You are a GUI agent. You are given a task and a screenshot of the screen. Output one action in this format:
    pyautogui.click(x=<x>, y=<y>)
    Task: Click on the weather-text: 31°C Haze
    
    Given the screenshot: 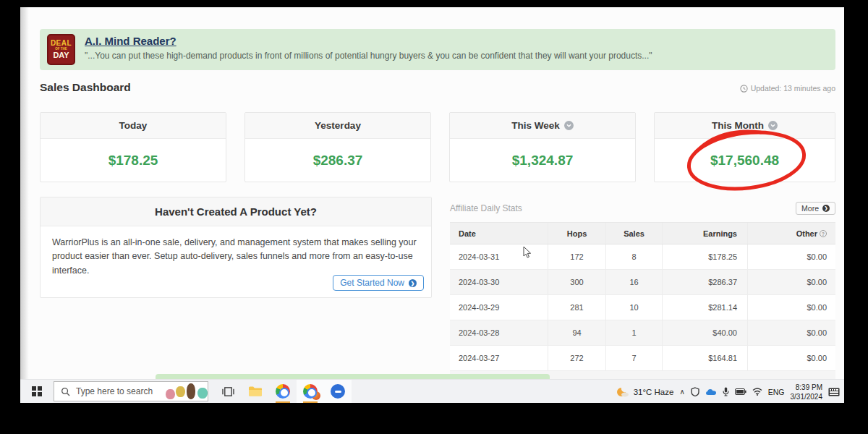 What is the action you would take?
    pyautogui.click(x=654, y=392)
    